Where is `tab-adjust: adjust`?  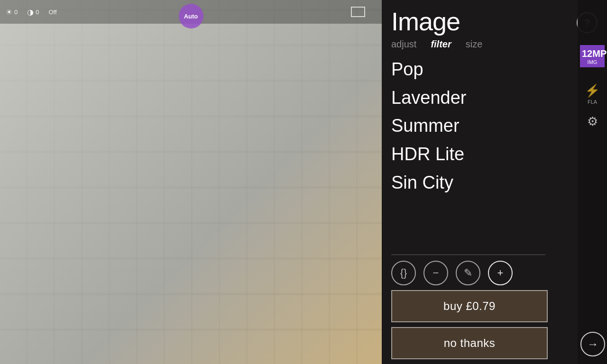 tab-adjust: adjust is located at coordinates (404, 46).